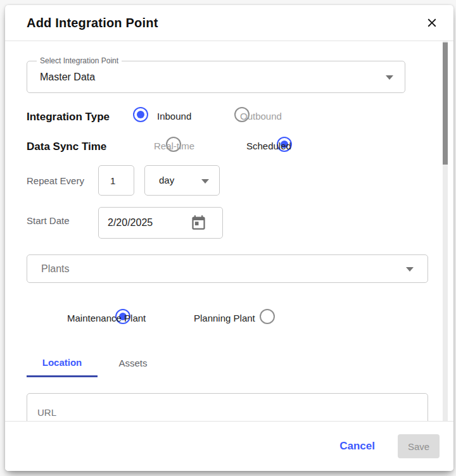 The image size is (456, 476). What do you see at coordinates (62, 363) in the screenshot?
I see `tab-location: Location` at bounding box center [62, 363].